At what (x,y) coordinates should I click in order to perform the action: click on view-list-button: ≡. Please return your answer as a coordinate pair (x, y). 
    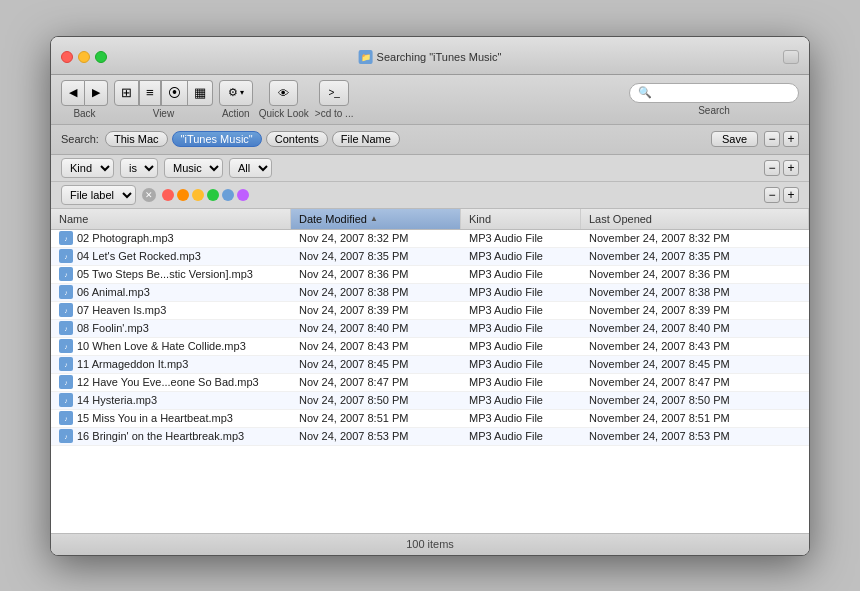
    Looking at the image, I should click on (150, 93).